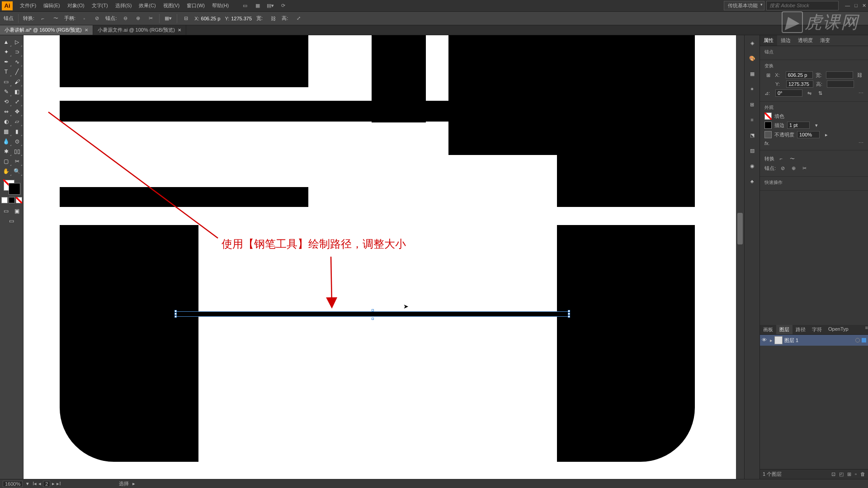 This screenshot has width=868, height=488. Describe the element at coordinates (76, 5) in the screenshot. I see `menu-object: 对象(O)` at that location.